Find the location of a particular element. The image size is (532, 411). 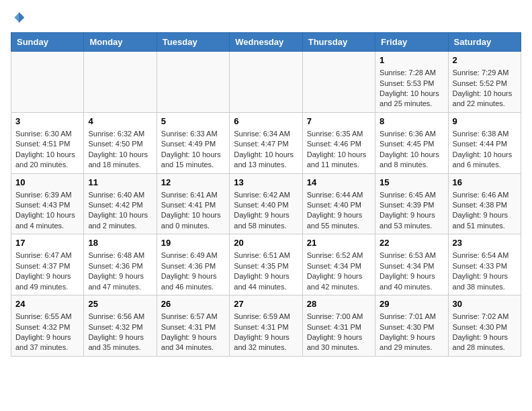

day-info: Sunrise: 6:52 AM Sunset: 4:34 PM Dayligh… is located at coordinates (339, 271).